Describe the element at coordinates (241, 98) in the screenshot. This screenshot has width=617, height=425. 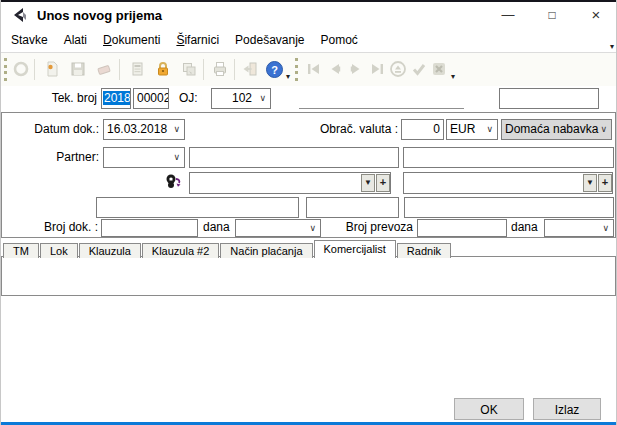
I see `oj-select: 102∨` at that location.